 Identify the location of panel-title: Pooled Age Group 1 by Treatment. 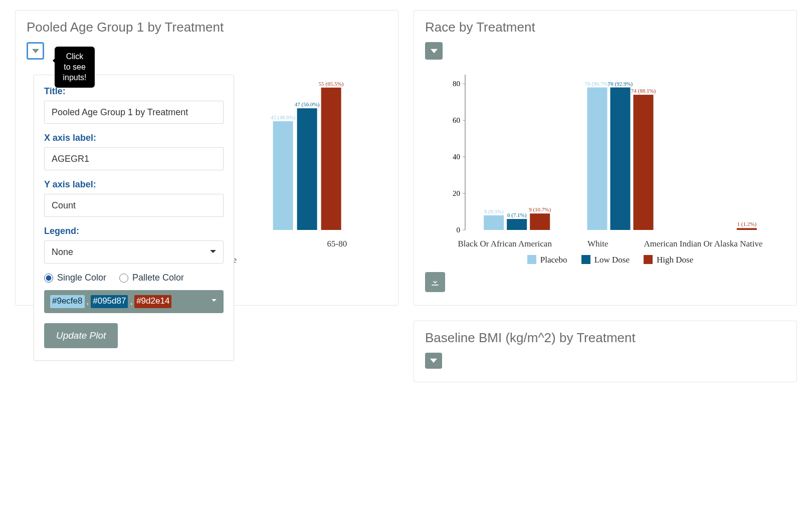
(207, 27).